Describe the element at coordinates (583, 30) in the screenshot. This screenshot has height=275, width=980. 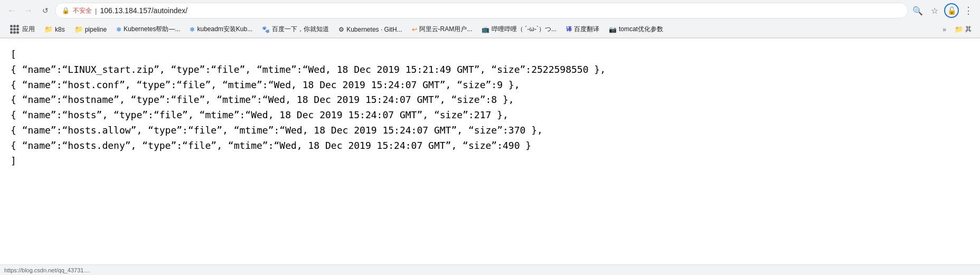
I see `bookmark-baidu-translate: 译 百度翻译` at that location.